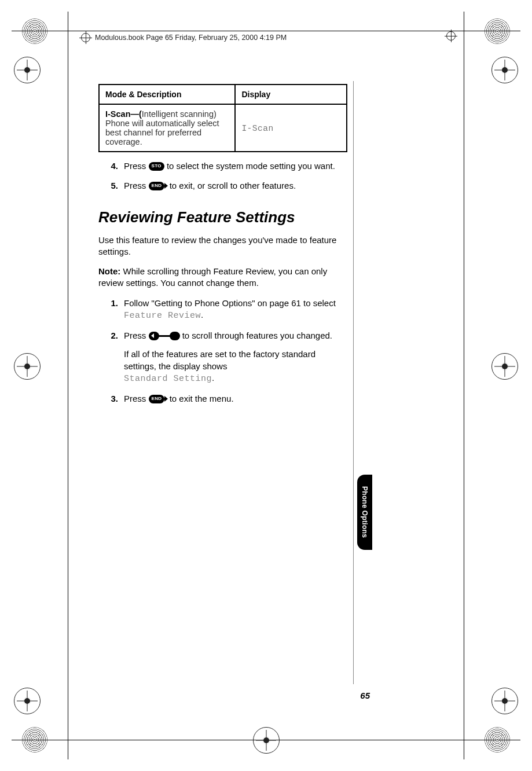 This screenshot has width=532, height=771. I want to click on sto-key-icon: STO, so click(156, 167).